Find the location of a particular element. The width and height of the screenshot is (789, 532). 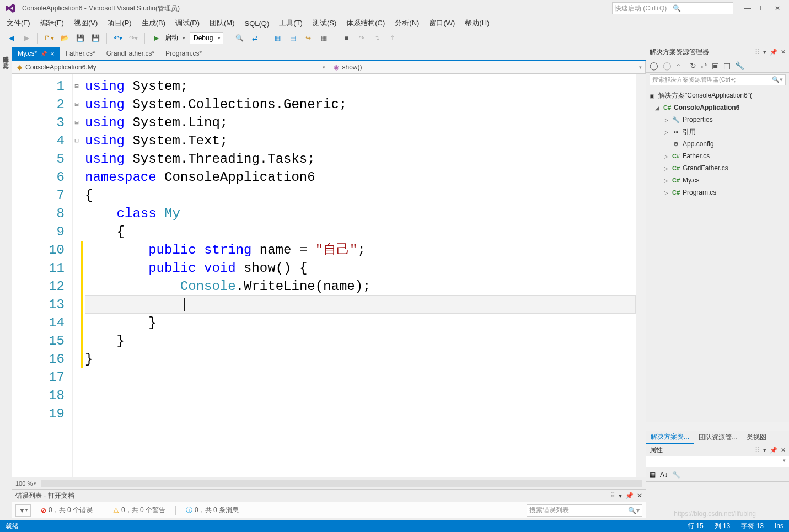

toolbox-tab: 工具箱 is located at coordinates (6, 58).